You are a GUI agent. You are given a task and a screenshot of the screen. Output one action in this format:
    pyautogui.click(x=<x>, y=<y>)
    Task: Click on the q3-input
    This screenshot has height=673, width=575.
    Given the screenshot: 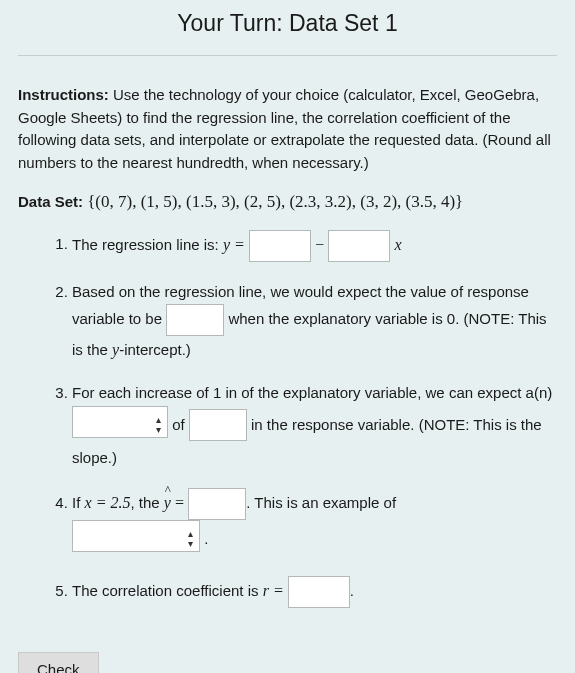 What is the action you would take?
    pyautogui.click(x=218, y=425)
    